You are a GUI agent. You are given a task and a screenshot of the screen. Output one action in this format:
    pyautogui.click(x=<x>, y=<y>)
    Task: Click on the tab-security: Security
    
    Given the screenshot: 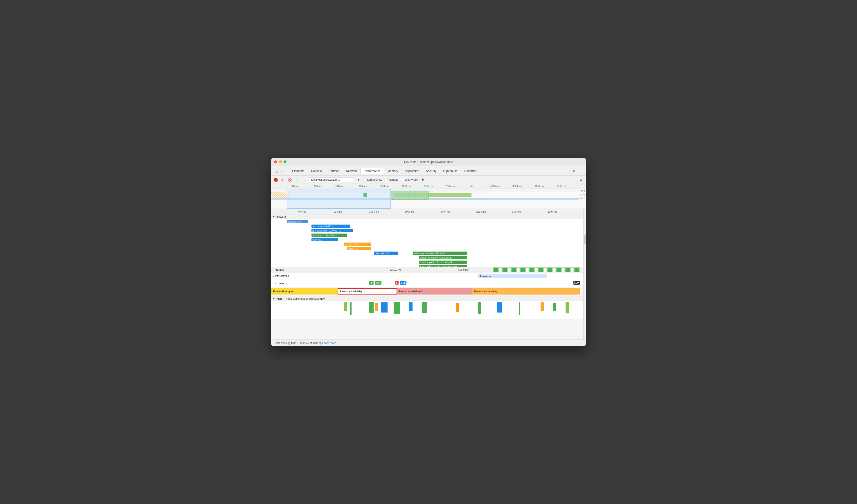 What is the action you would take?
    pyautogui.click(x=431, y=171)
    